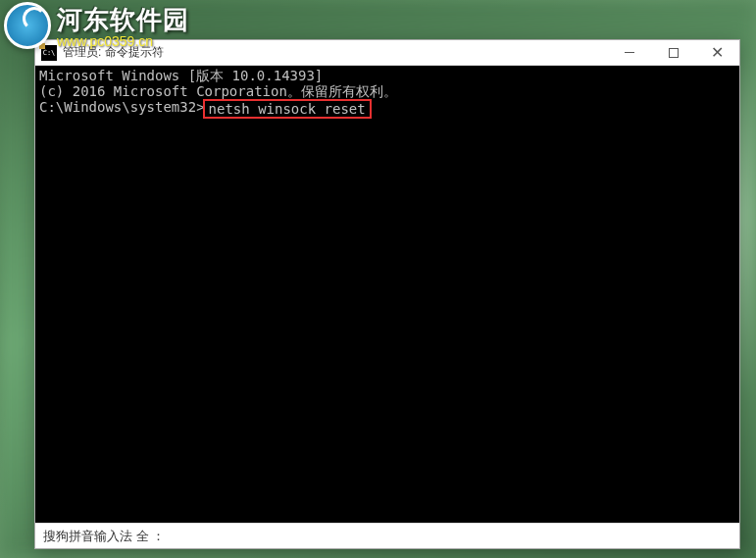 This screenshot has height=558, width=756. I want to click on console-prompt: C:\Windows\system32>, so click(122, 109).